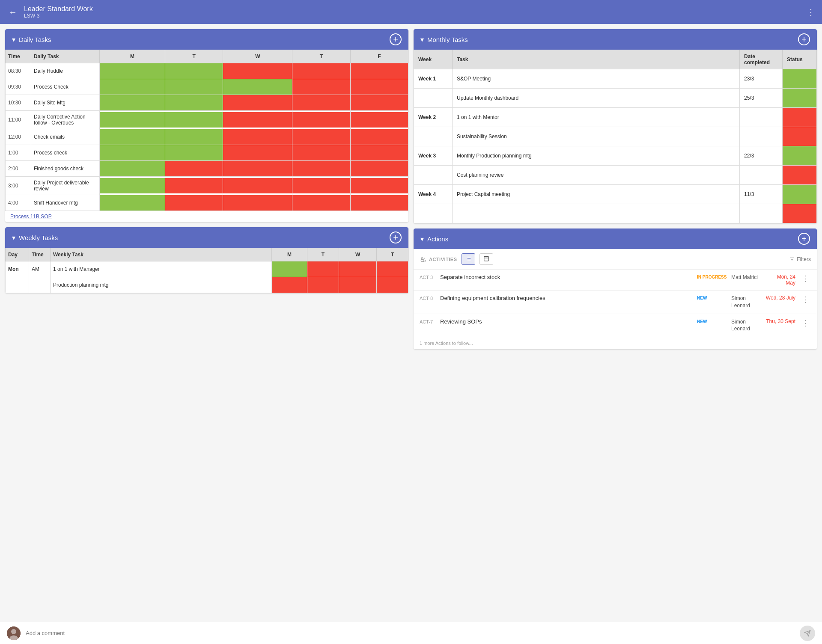 This screenshot has width=822, height=644. I want to click on date-cell: 11/3, so click(761, 194).